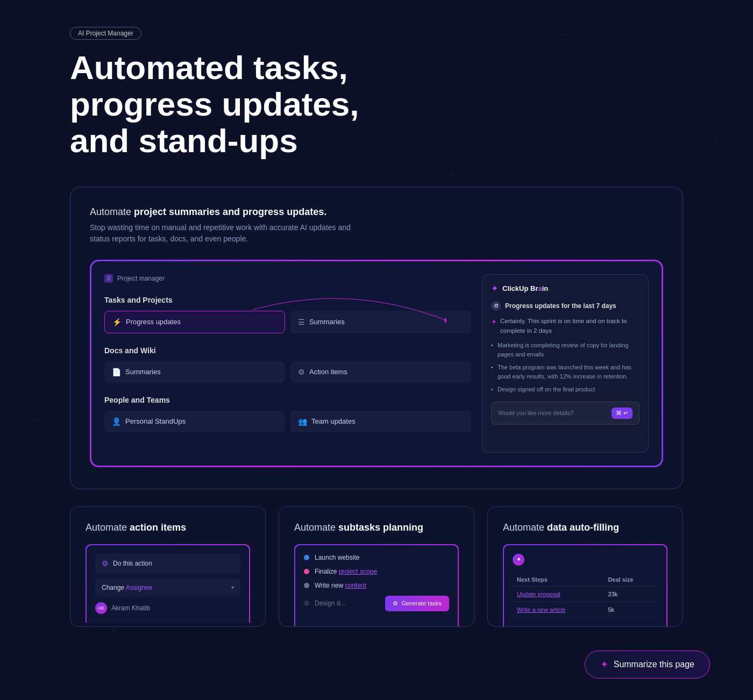  What do you see at coordinates (302, 422) in the screenshot?
I see `team-icon: 👥` at bounding box center [302, 422].